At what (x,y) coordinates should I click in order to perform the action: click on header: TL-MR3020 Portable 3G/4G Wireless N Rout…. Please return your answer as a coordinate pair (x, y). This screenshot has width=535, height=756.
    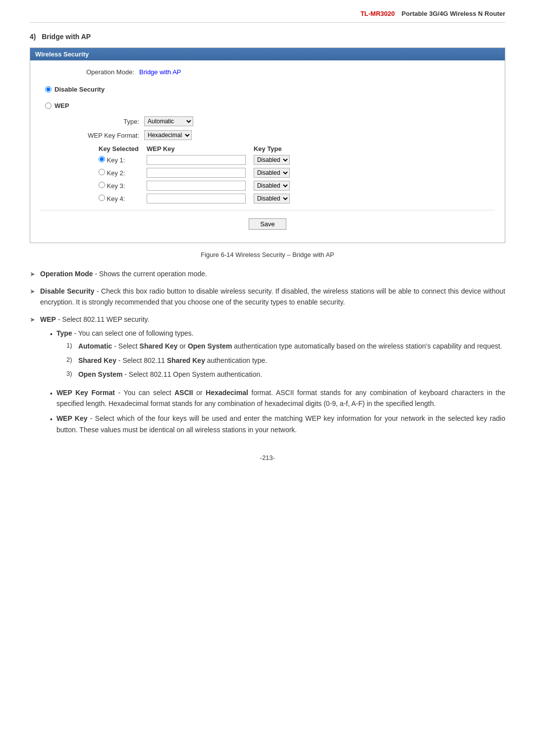
    Looking at the image, I should click on (268, 16).